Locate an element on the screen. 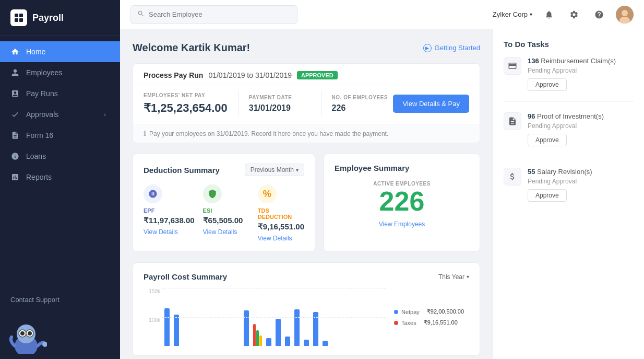 Image resolution: width=644 pixels, height=359 pixels. search-box is located at coordinates (214, 15).